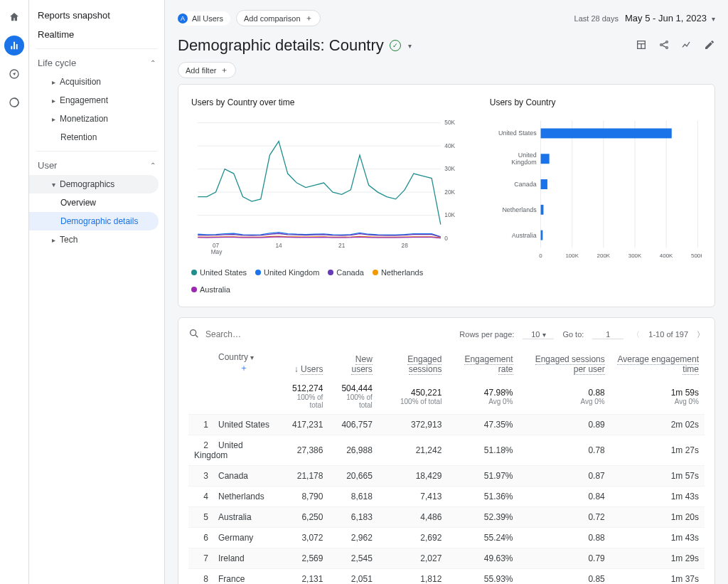  What do you see at coordinates (94, 184) in the screenshot?
I see `nav-demographics: ▾Demographics` at bounding box center [94, 184].